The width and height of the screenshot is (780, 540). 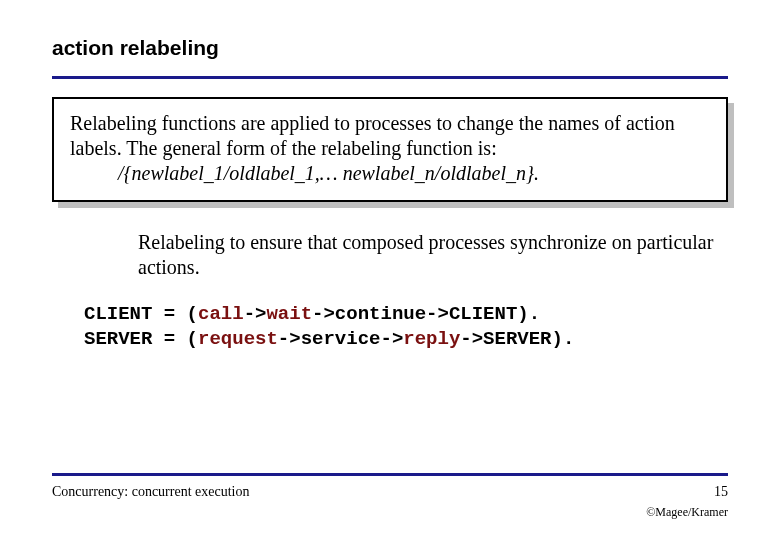 I want to click on code-text: CLIENT = (, so click(x=141, y=314).